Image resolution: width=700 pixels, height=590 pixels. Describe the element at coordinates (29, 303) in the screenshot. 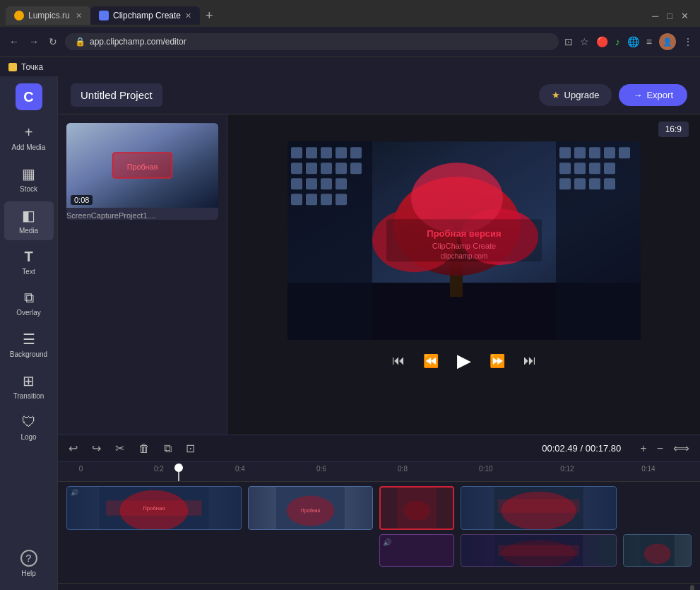

I see `sidebar-item-overlay: ⧉ Overlay` at that location.